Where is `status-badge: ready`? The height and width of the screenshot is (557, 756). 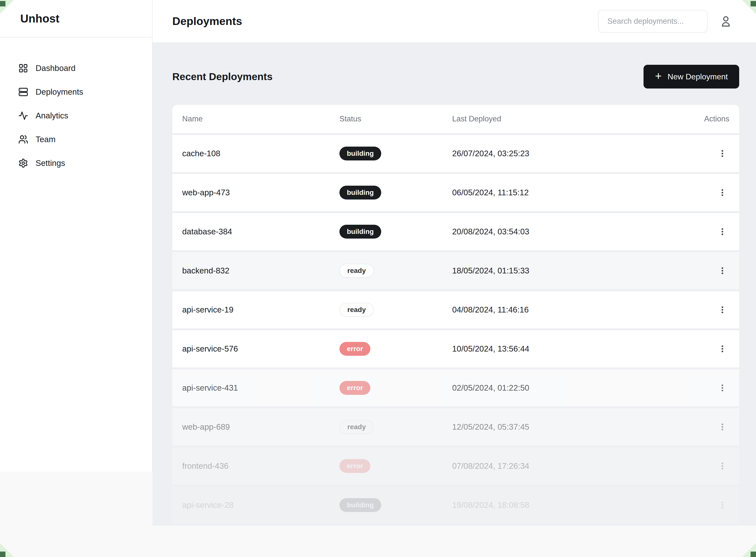
status-badge: ready is located at coordinates (357, 310).